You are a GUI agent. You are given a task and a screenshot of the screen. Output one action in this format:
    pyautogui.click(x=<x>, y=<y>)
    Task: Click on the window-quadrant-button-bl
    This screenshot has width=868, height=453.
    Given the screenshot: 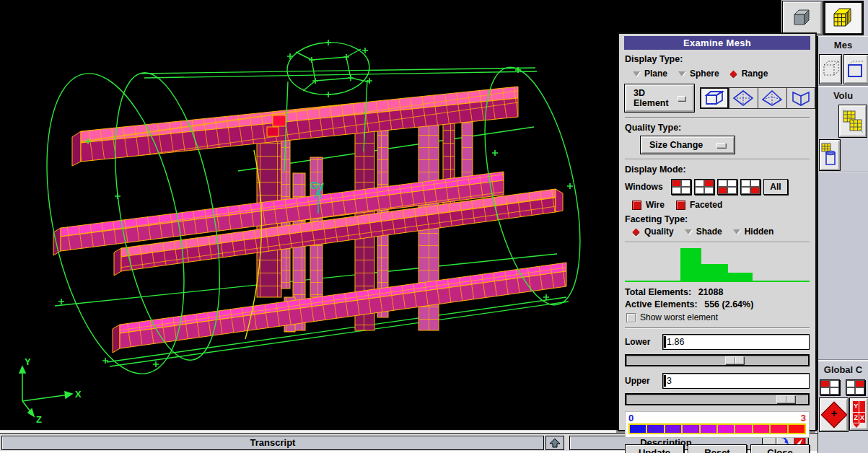 What is the action you would take?
    pyautogui.click(x=727, y=187)
    